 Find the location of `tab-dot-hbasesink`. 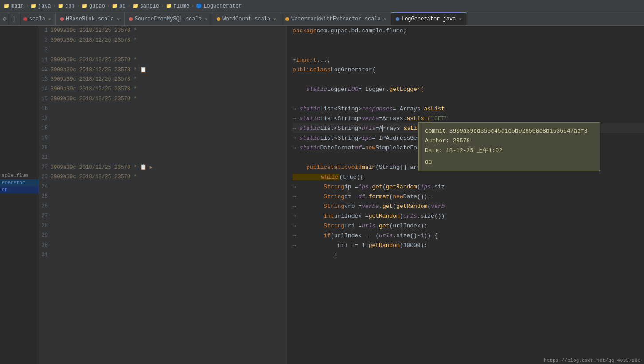

tab-dot-hbasesink is located at coordinates (62, 19).